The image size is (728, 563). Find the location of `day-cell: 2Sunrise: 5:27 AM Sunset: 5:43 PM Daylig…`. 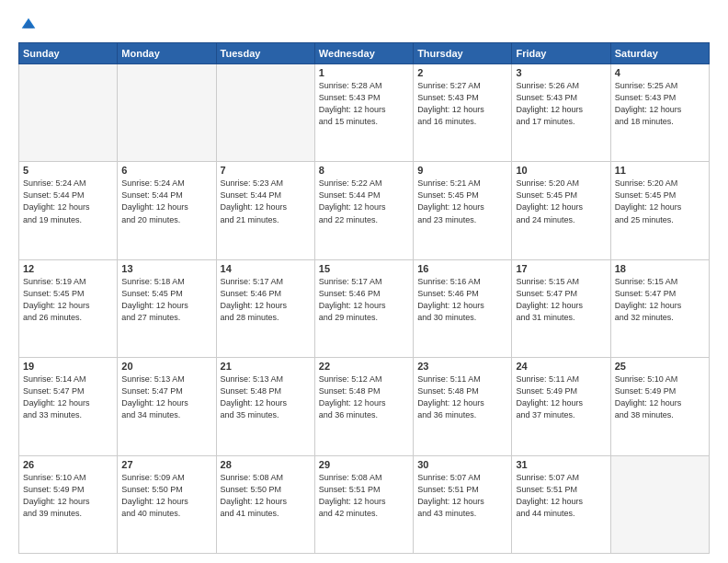

day-cell: 2Sunrise: 5:27 AM Sunset: 5:43 PM Daylig… is located at coordinates (463, 113).